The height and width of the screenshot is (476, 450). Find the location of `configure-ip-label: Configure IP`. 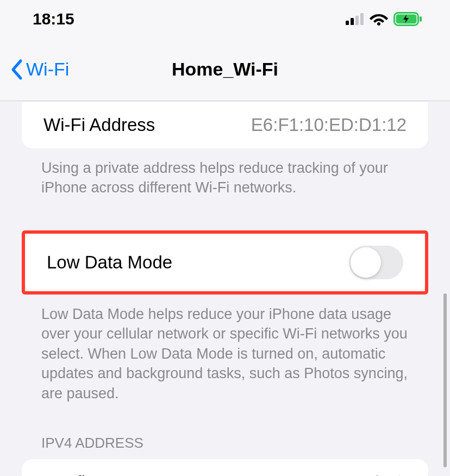

configure-ip-label: Configure IP is located at coordinates (93, 474).